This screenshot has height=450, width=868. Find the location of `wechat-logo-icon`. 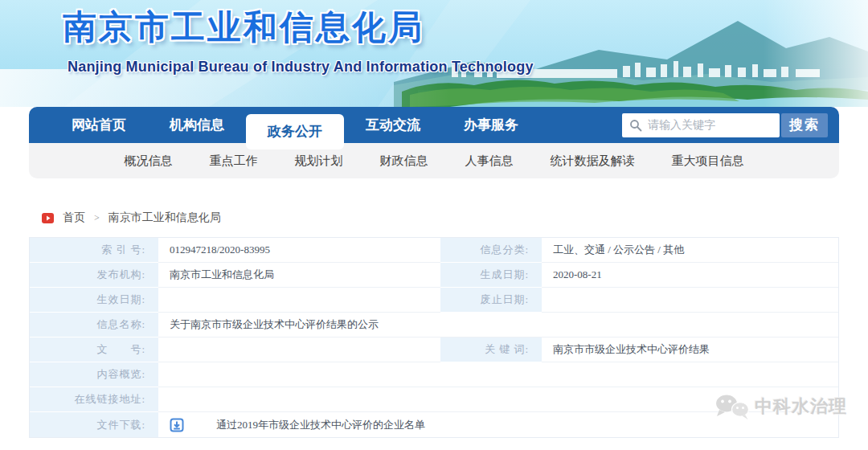

wechat-logo-icon is located at coordinates (732, 407).